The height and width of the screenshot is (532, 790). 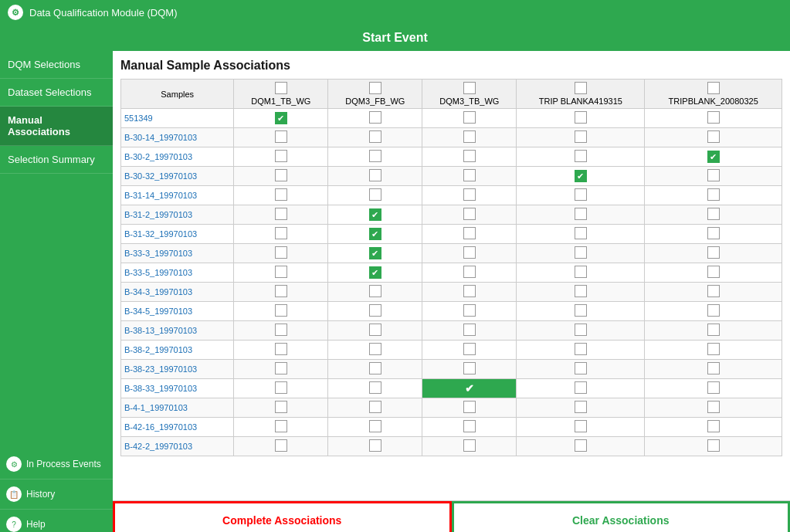 I want to click on sample-name-cell: B-31-32_19970103, so click(x=178, y=235).